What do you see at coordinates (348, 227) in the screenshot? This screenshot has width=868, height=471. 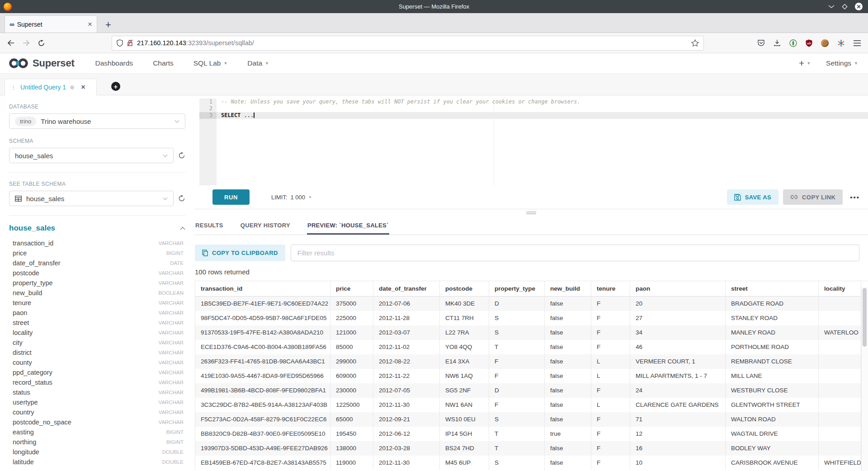 I see `results-tab: PREVIEW: `HOUSE_SALES`` at bounding box center [348, 227].